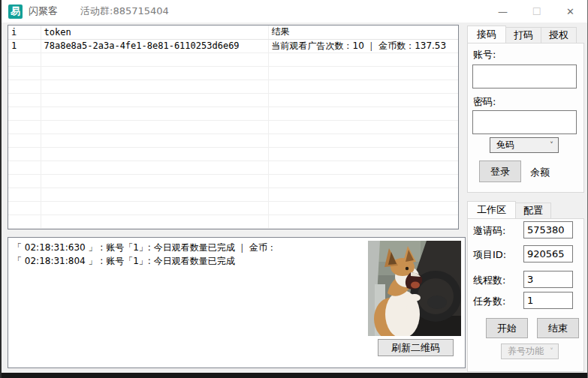 The height and width of the screenshot is (378, 588). I want to click on account-label: 账号:, so click(484, 55).